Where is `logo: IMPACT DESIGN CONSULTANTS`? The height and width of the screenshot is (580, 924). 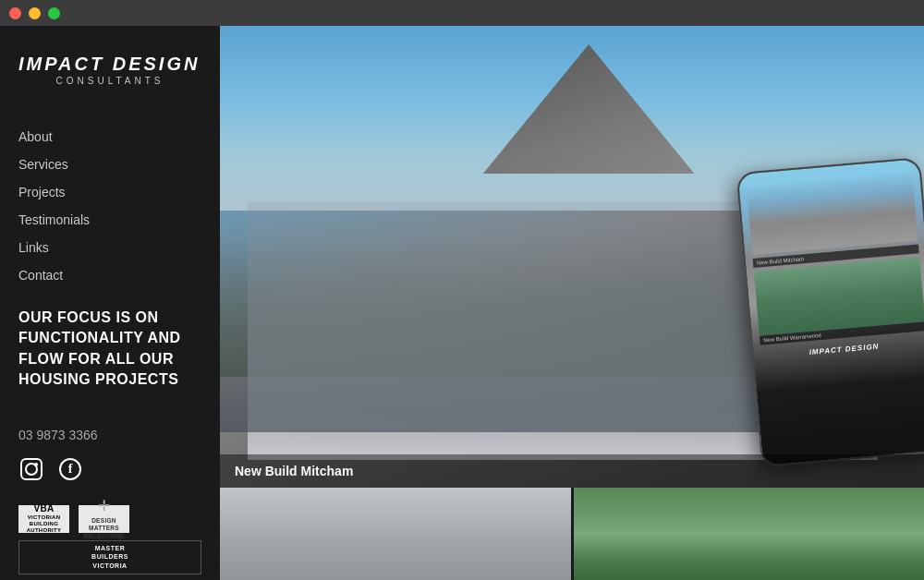
logo: IMPACT DESIGN CONSULTANTS is located at coordinates (110, 70).